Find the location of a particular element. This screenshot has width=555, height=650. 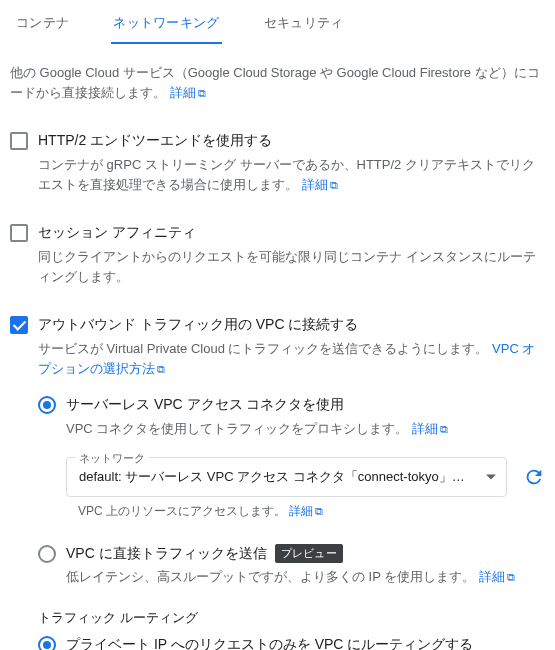

vpc-connect-desc: サービスが Virtual Private Cloud にトラフィックを送信でき… is located at coordinates (292, 359).